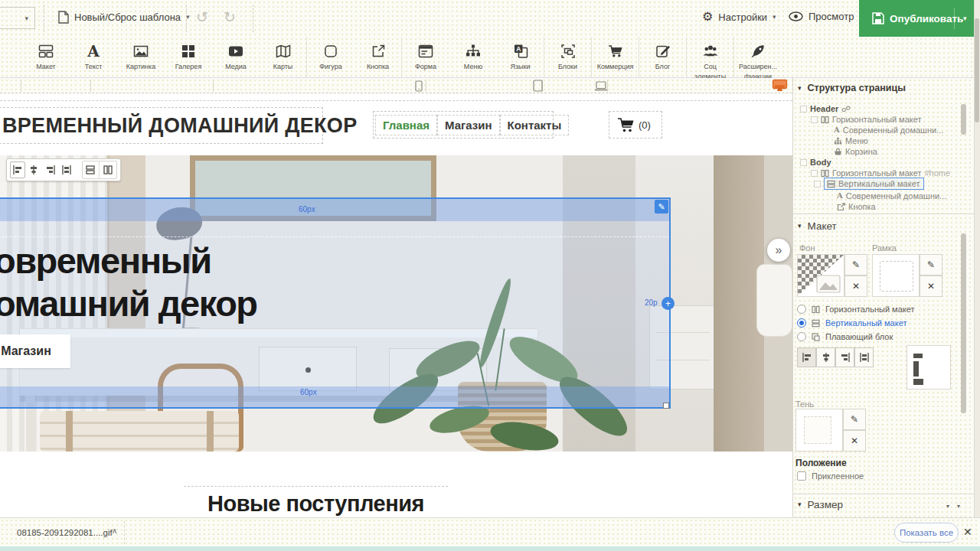 The height and width of the screenshot is (551, 980). Describe the element at coordinates (821, 505) in the screenshot. I see `size-panel-header: ▾ Размер` at that location.